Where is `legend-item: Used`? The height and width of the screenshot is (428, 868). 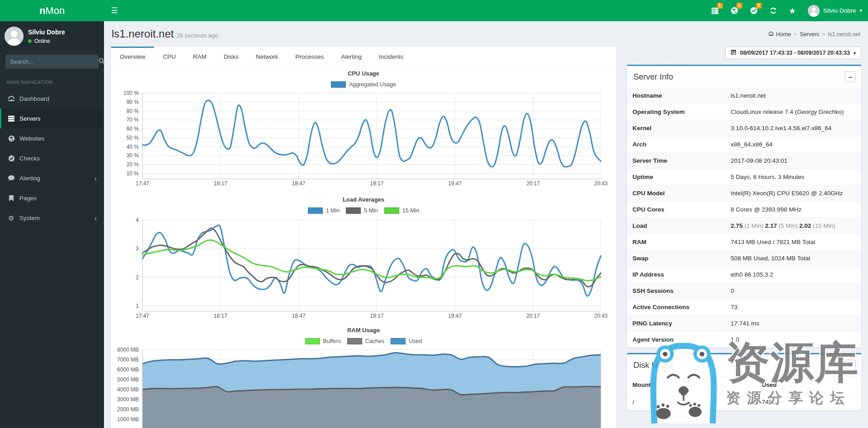 legend-item: Used is located at coordinates (406, 341).